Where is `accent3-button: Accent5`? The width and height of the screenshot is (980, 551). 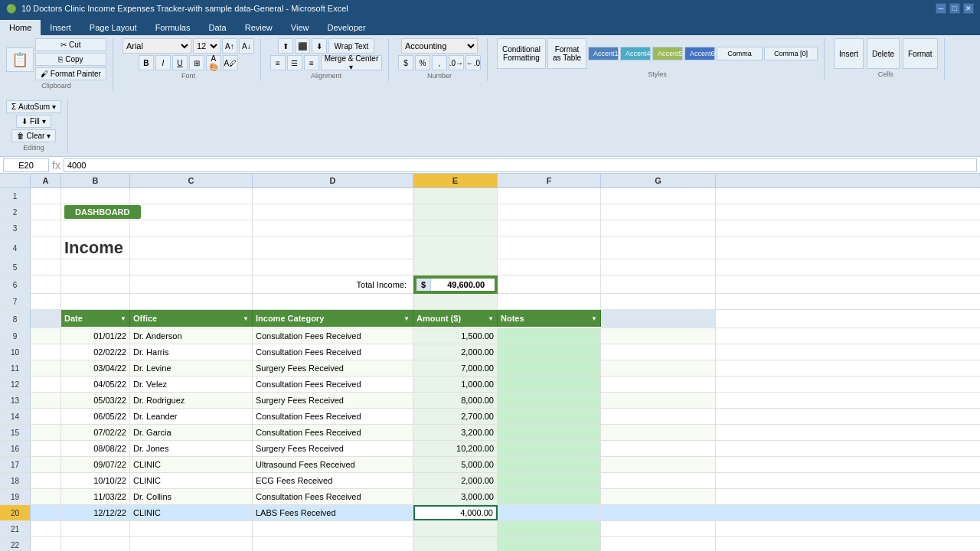
accent3-button: Accent5 is located at coordinates (668, 54).